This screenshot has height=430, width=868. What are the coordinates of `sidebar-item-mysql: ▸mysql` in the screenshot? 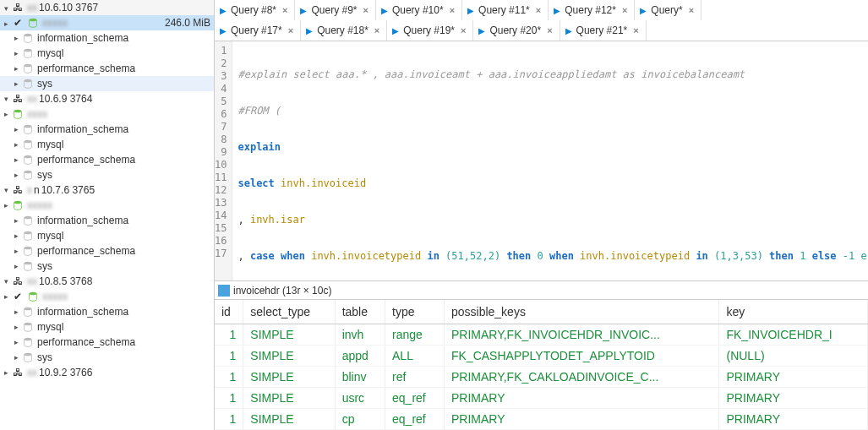 It's located at (106, 53).